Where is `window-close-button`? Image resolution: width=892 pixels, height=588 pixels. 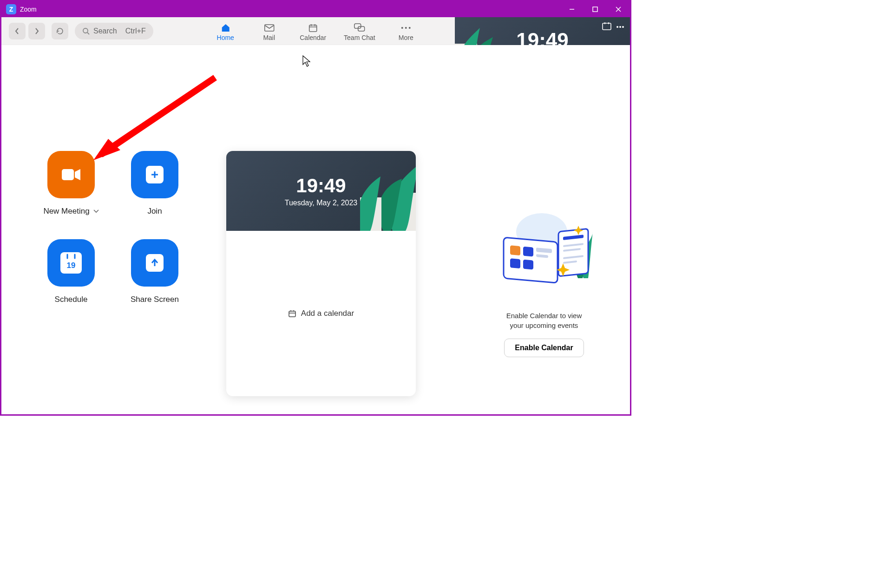
window-close-button is located at coordinates (618, 9).